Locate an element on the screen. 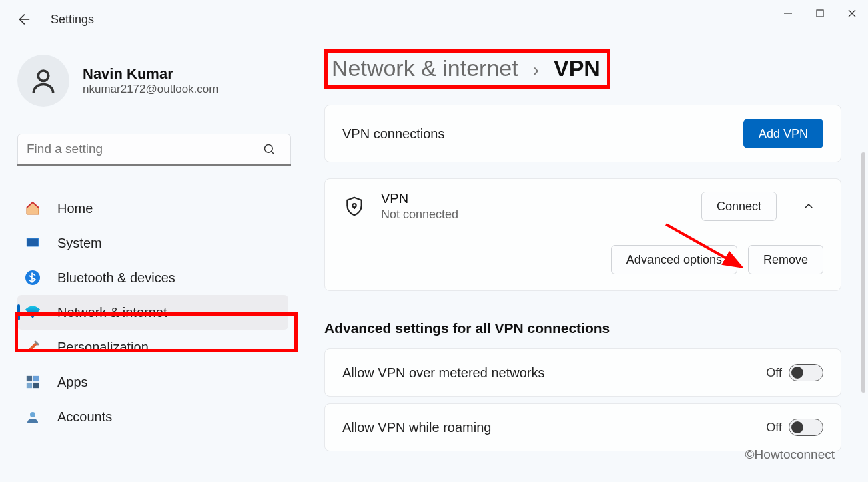 This screenshot has height=482, width=868. remove-button: Remove is located at coordinates (786, 260).